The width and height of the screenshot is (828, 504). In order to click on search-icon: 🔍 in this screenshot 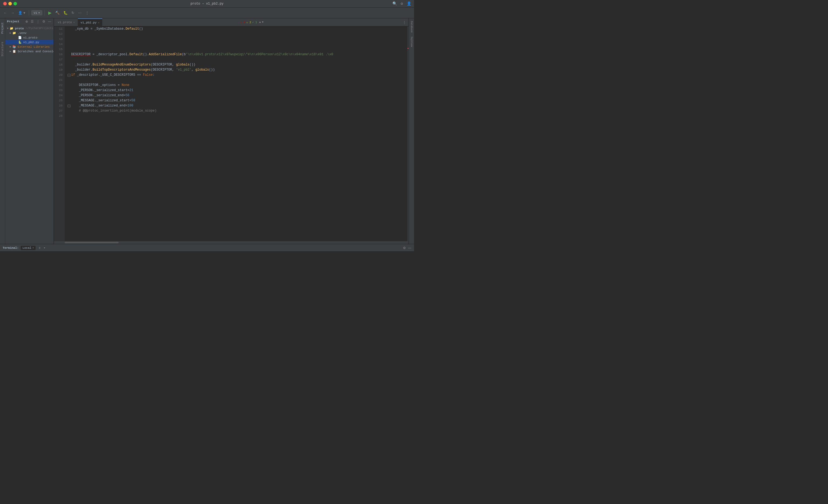, I will do `click(395, 4)`.